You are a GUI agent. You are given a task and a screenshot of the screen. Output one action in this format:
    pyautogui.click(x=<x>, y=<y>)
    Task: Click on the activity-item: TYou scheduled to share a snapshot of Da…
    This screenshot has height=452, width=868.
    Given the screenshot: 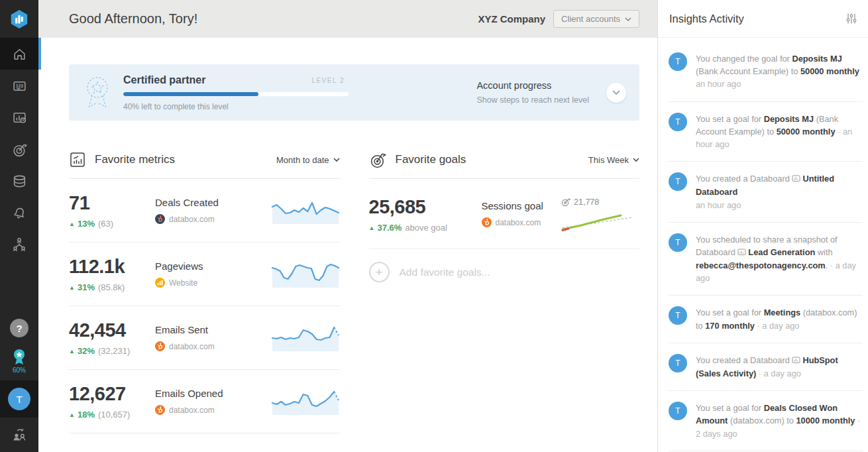 What is the action you would take?
    pyautogui.click(x=766, y=258)
    